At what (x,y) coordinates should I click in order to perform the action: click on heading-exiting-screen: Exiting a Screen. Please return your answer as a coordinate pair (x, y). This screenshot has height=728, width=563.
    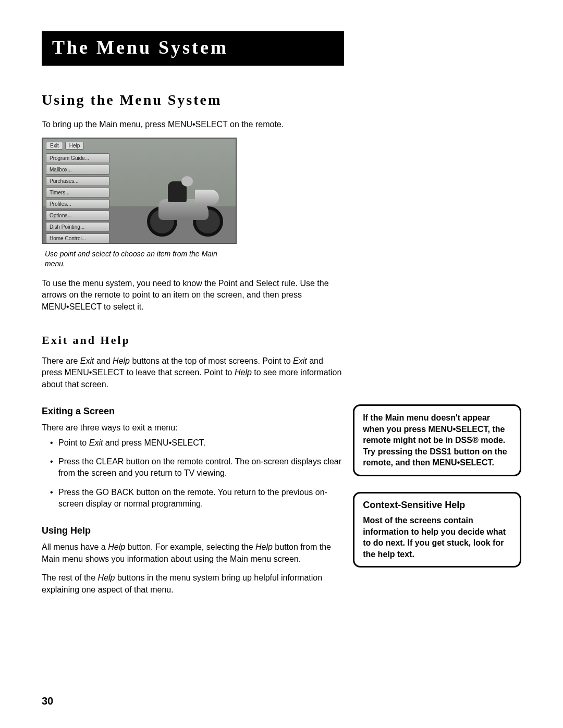
    Looking at the image, I should click on (192, 412).